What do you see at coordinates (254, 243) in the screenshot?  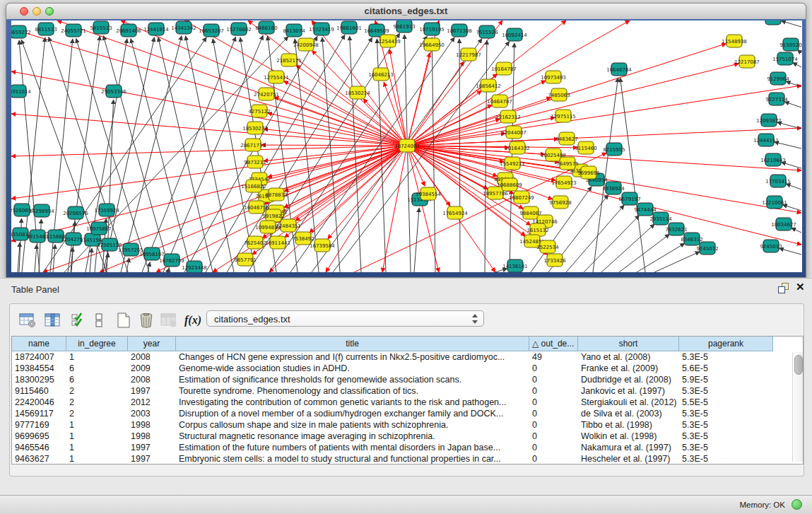 I see `graph-node: 7625402` at bounding box center [254, 243].